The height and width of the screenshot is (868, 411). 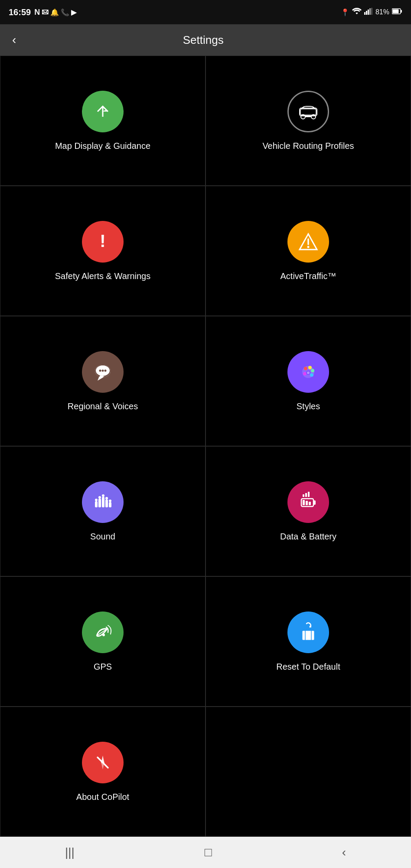 What do you see at coordinates (103, 251) in the screenshot?
I see `settings-item-safety-alerts: ! Safety Alerts & Warnings` at bounding box center [103, 251].